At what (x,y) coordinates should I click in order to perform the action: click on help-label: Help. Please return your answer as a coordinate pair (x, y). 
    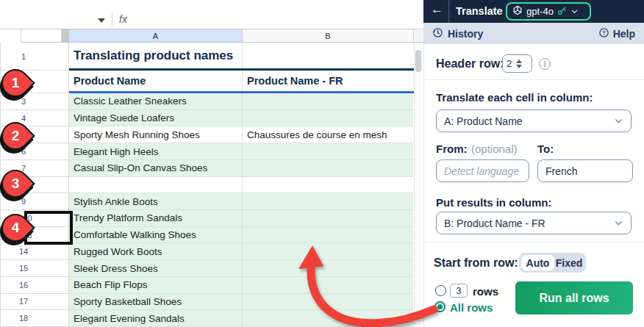
    Looking at the image, I should click on (624, 34).